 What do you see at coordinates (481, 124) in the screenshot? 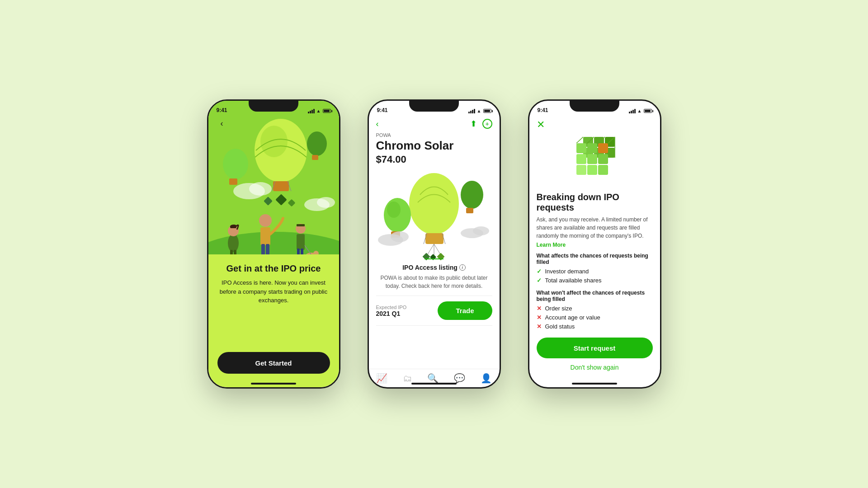
I see `header-action-icons: ⬆ +` at bounding box center [481, 124].